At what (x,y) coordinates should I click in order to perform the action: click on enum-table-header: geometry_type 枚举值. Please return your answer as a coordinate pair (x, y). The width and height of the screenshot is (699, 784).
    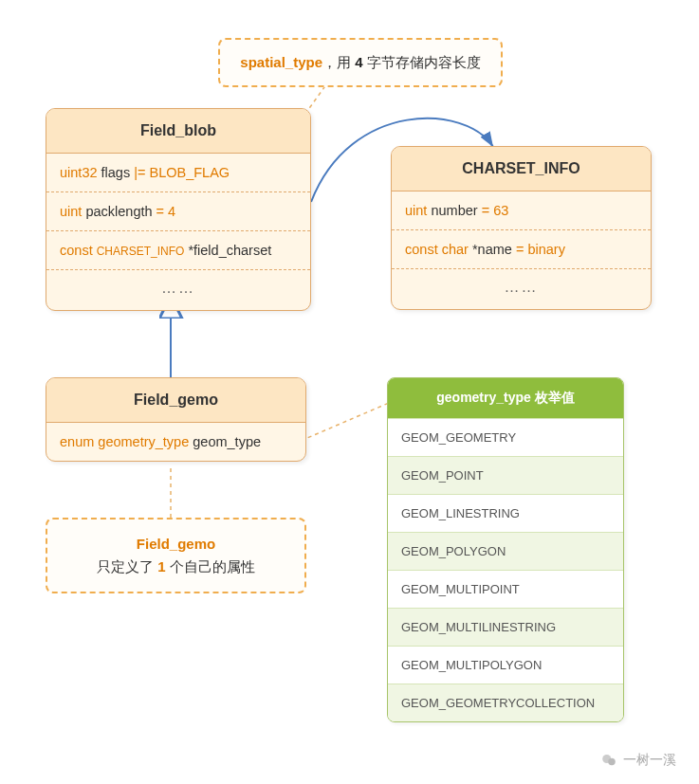
    Looking at the image, I should click on (506, 398).